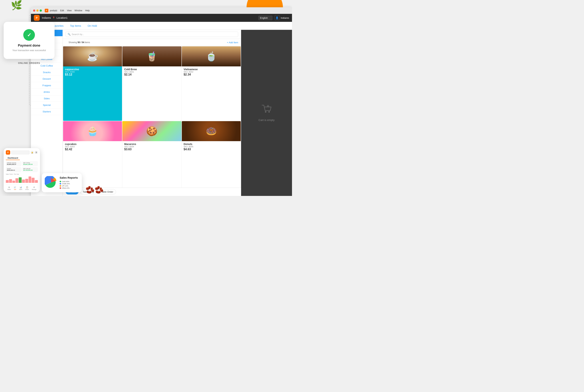 This screenshot has height=392, width=584. I want to click on vietnamese-name: Vietnamese, so click(211, 69).